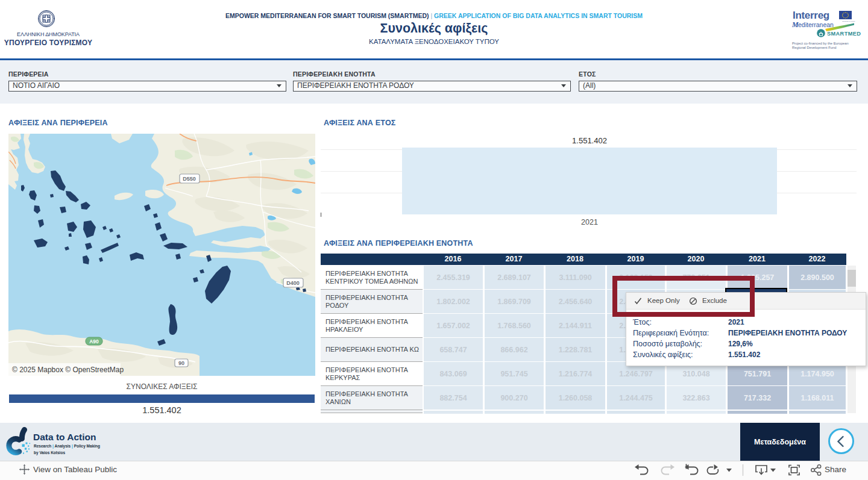  Describe the element at coordinates (844, 34) in the screenshot. I see `svg-text: SMARTMED` at that location.